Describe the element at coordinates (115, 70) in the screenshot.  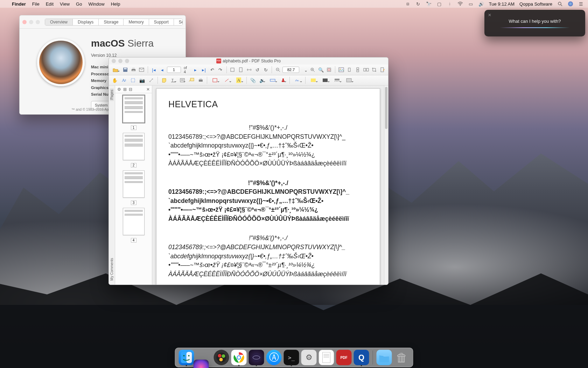
I see `open-button` at that location.